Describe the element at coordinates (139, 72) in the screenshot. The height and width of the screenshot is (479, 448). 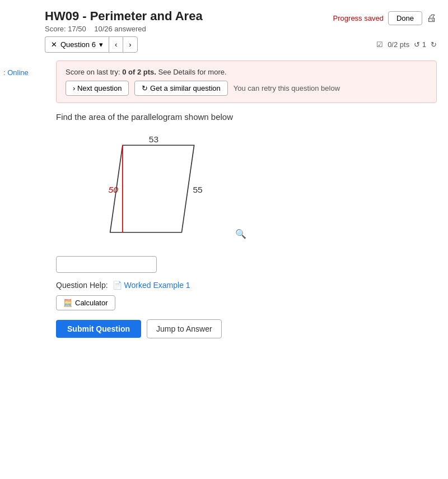
I see `score-banner-bold: 0 of 2 pts.` at that location.